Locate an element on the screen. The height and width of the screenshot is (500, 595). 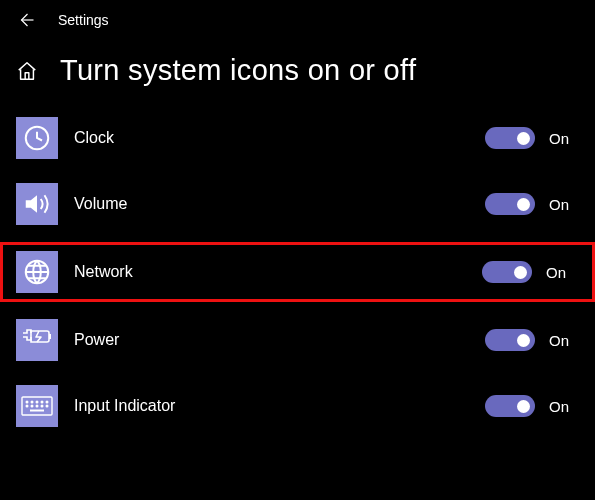
row-power: Power On is located at coordinates (298, 340).